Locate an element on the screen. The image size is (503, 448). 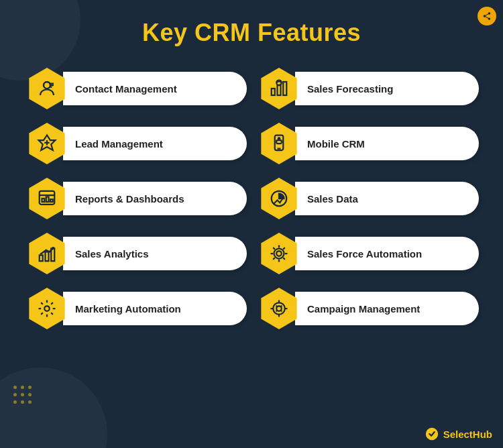
feature-item-marketing-automation: Marketing Automation is located at coordinates (135, 309).